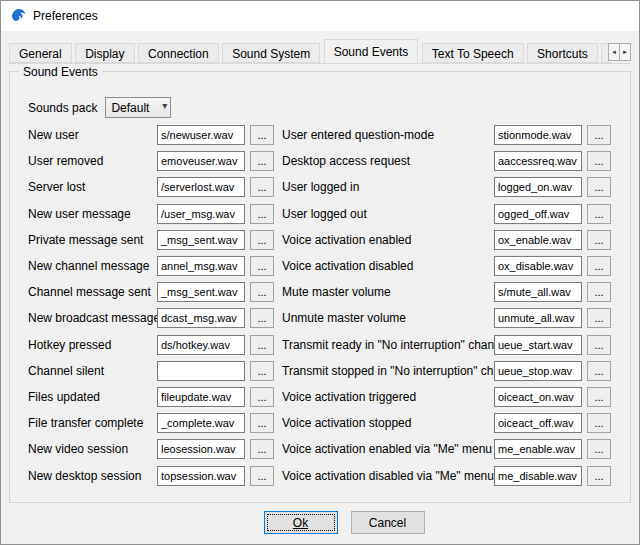 The height and width of the screenshot is (545, 640). I want to click on tab-general: General, so click(40, 53).